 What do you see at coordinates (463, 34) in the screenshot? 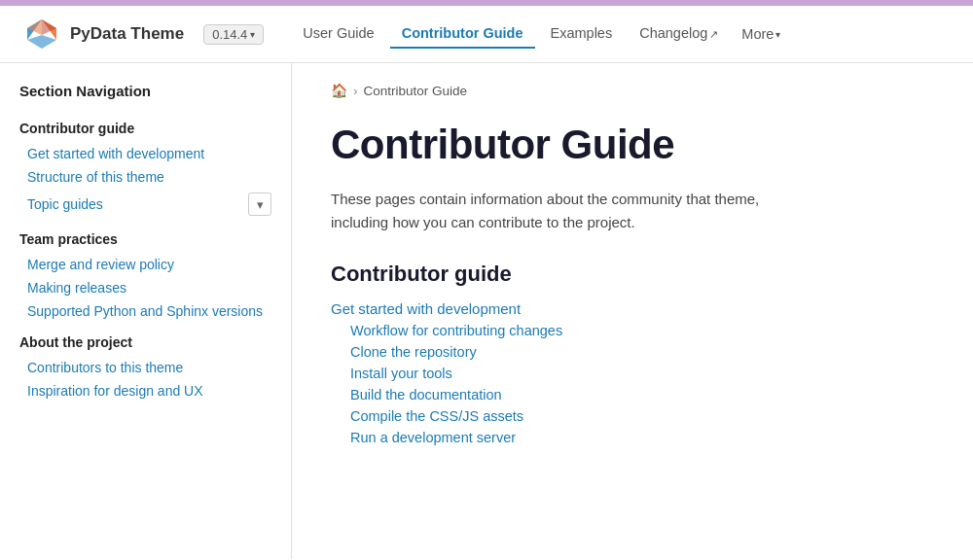
I see `nav-contributor-guide: Contributor Guide` at bounding box center [463, 34].